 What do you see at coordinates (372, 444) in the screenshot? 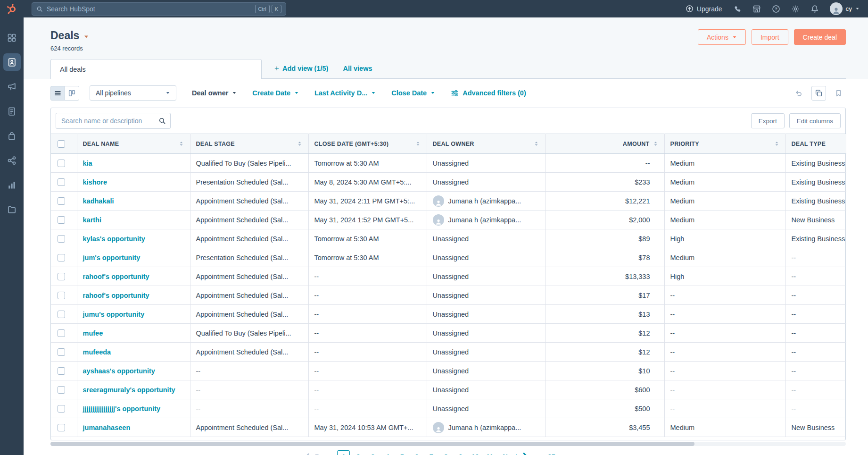
I see `hscroll-thumb` at bounding box center [372, 444].